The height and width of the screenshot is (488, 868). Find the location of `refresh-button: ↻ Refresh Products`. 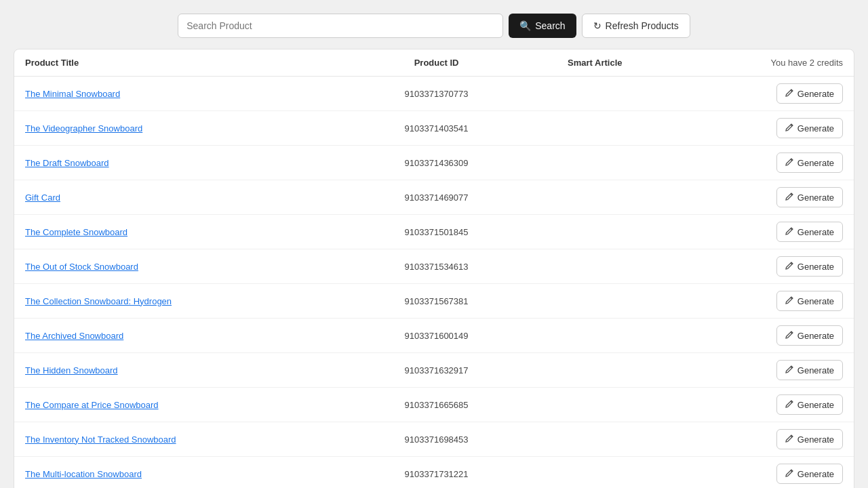

refresh-button: ↻ Refresh Products is located at coordinates (636, 26).